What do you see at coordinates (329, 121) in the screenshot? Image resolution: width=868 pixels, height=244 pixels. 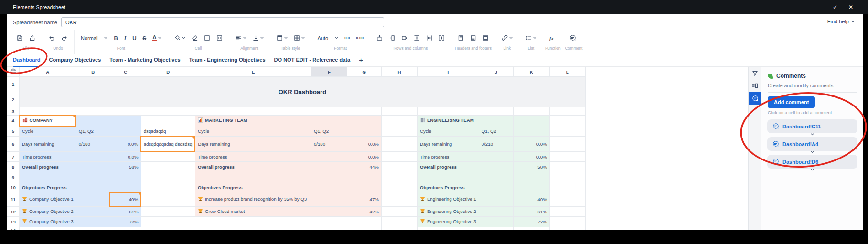 I see `cell-F4` at bounding box center [329, 121].